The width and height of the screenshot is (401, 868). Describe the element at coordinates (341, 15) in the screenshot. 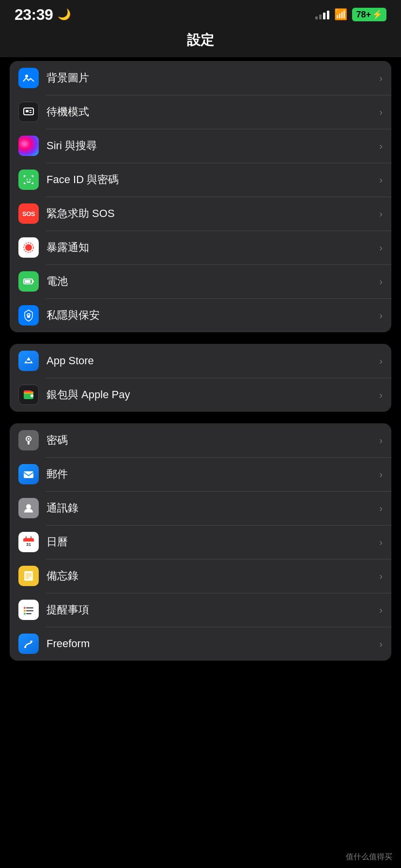

I see `wifi-icon: 📶` at that location.